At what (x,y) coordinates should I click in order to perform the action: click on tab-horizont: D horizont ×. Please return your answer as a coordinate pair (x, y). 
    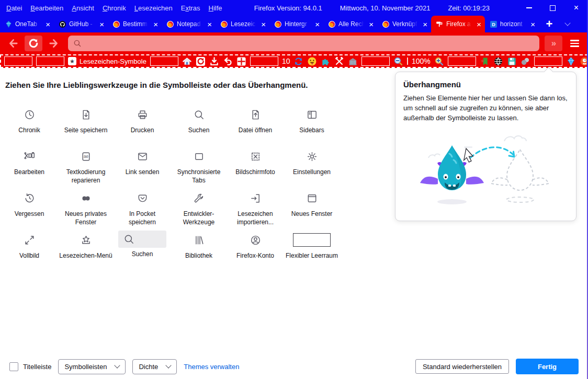
    Looking at the image, I should click on (512, 24).